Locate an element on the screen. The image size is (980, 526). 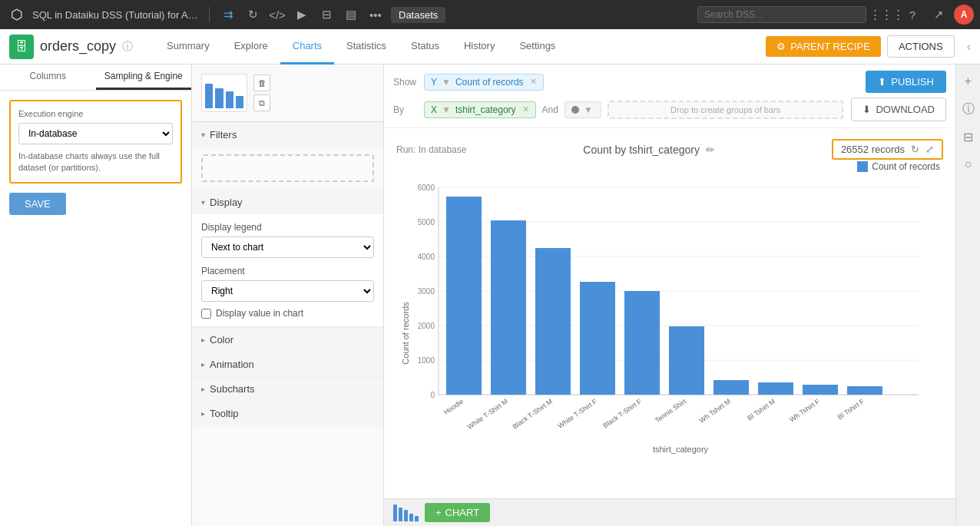
placement-label: Placement is located at coordinates (287, 271).